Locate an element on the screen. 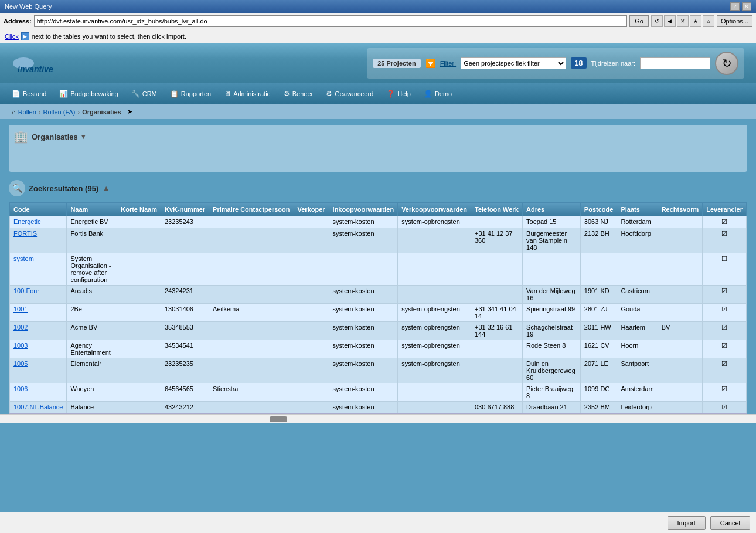 The width and height of the screenshot is (756, 533). nav-crm: 🔧 CRM is located at coordinates (144, 94).